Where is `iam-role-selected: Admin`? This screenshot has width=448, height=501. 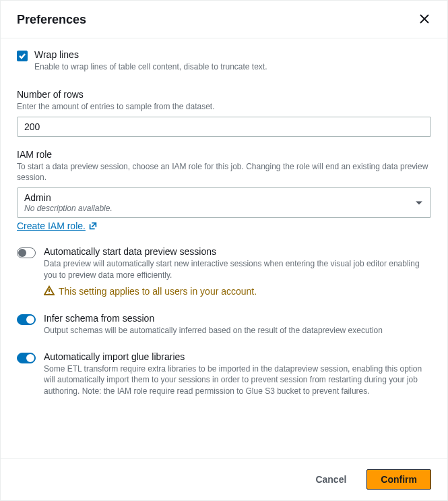
iam-role-selected: Admin is located at coordinates (216, 198).